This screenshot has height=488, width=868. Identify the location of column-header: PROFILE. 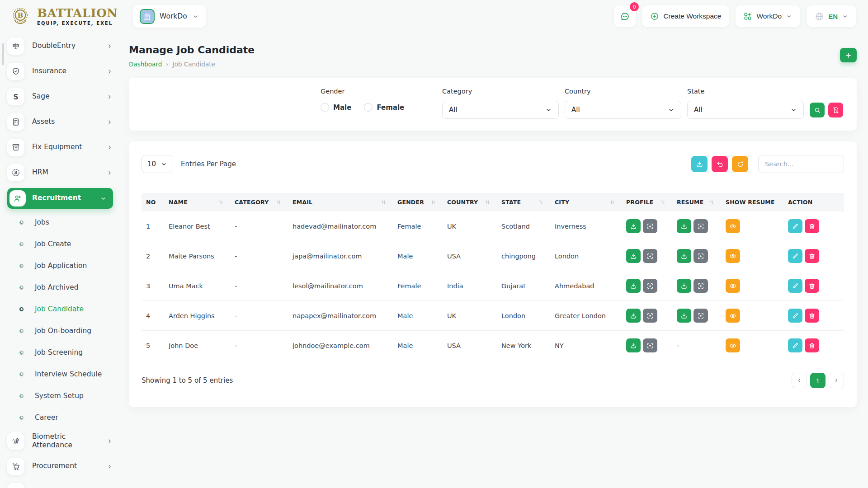
(647, 202).